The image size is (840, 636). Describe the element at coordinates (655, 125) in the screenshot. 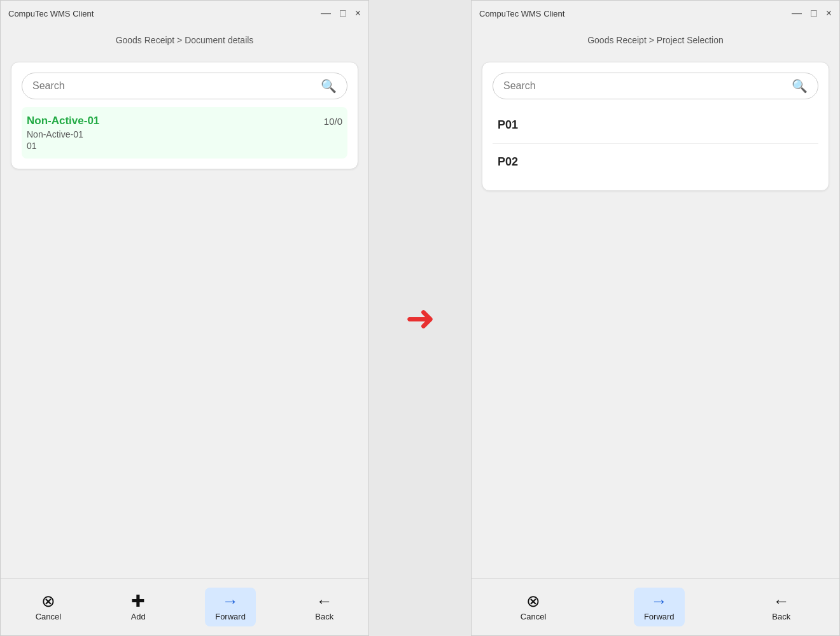

I see `right-project-item-0: P01` at that location.